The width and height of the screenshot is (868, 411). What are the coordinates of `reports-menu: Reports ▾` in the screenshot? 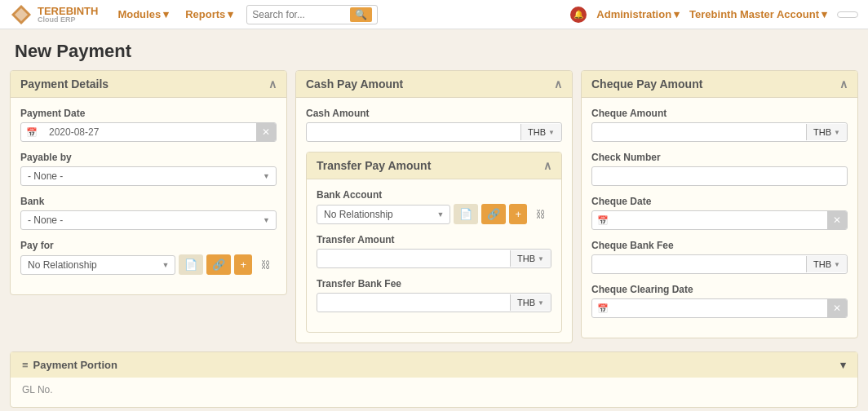 It's located at (209, 15).